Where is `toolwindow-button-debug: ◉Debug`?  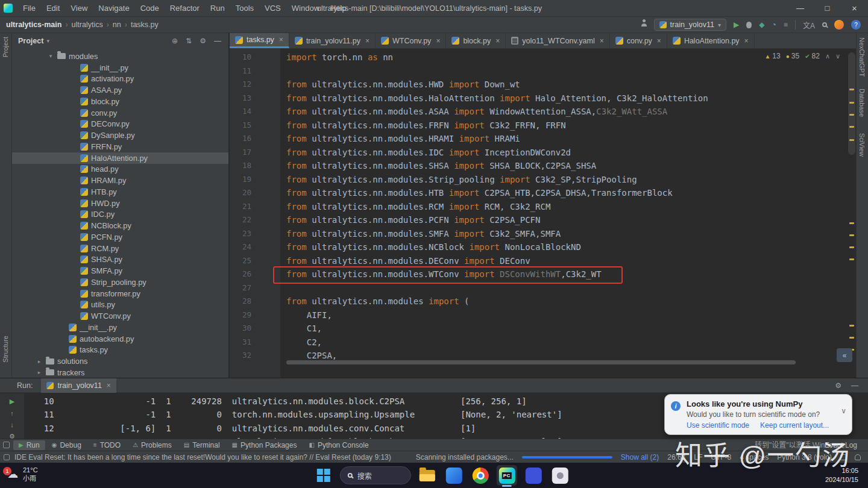
toolwindow-button-debug: ◉Debug is located at coordinates (66, 445).